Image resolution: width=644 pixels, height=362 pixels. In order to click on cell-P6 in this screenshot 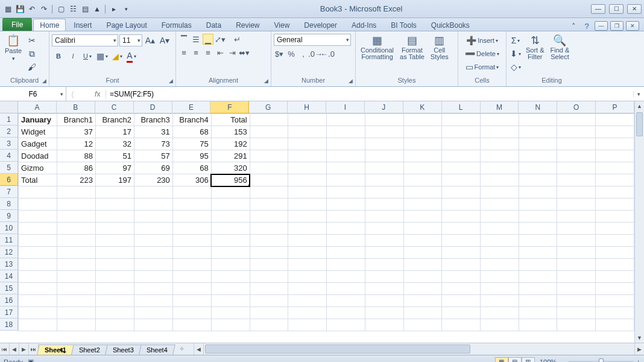, I will do `click(615, 180)`.